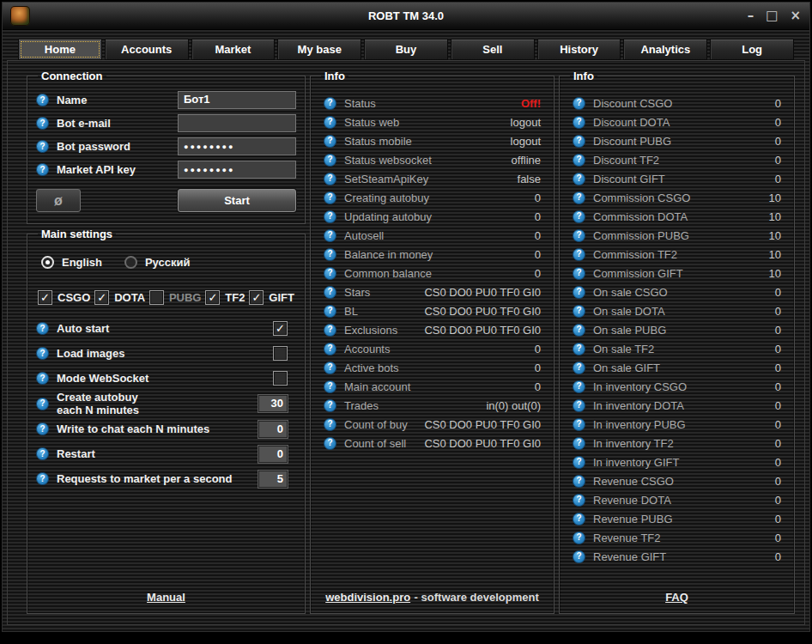 The height and width of the screenshot is (644, 812). What do you see at coordinates (778, 556) in the screenshot?
I see `info-row-value: 0` at bounding box center [778, 556].